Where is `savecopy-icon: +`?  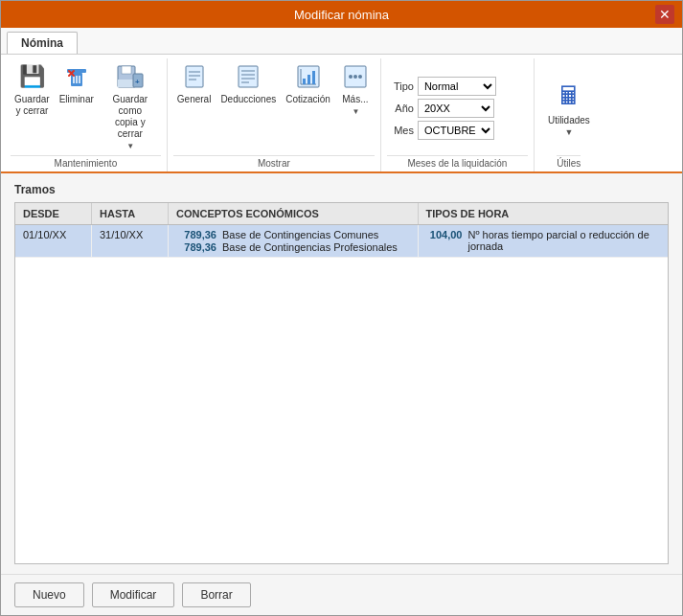
savecopy-icon: + is located at coordinates (130, 77).